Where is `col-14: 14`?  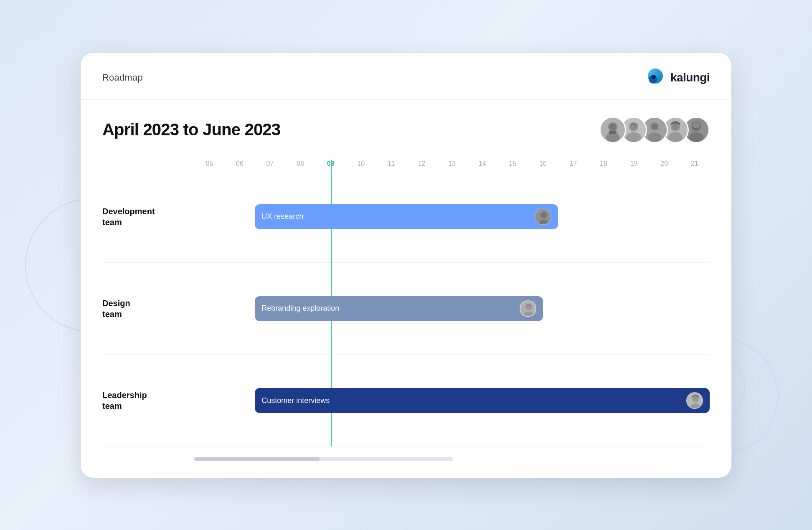
col-14: 14 is located at coordinates (482, 164).